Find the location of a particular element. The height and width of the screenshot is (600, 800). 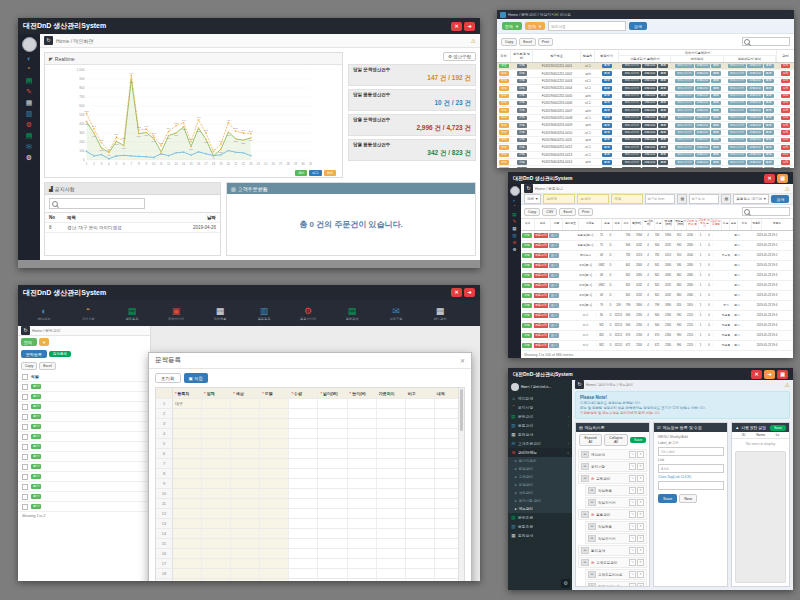

sidebar-item-관리자메뉴: ⚙관리자메뉴˅ is located at coordinates (540, 452).